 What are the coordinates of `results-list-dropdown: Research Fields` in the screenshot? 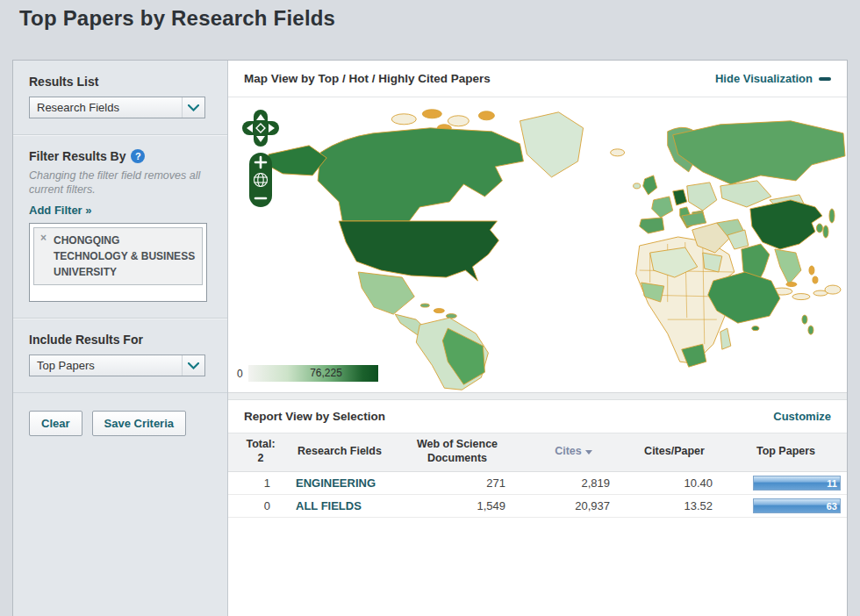 It's located at (118, 107).